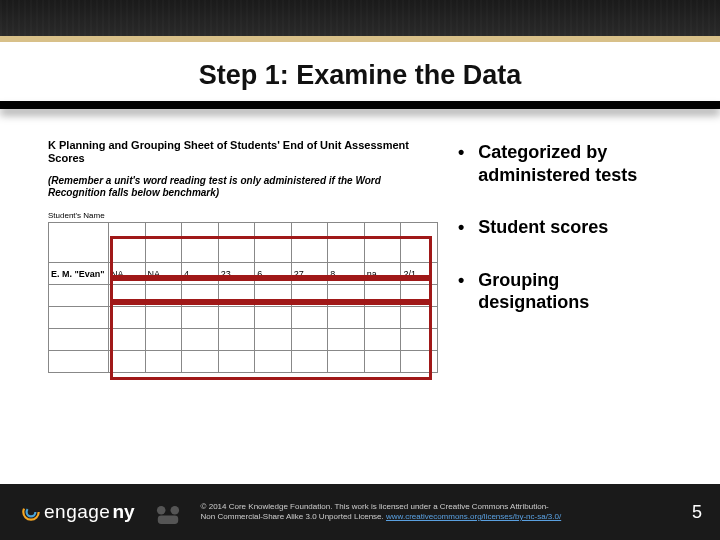 This screenshot has width=720, height=540. Describe the element at coordinates (474, 516) in the screenshot. I see `license-link: www.creativecommons.org/licenses/by-nc-s…` at that location.